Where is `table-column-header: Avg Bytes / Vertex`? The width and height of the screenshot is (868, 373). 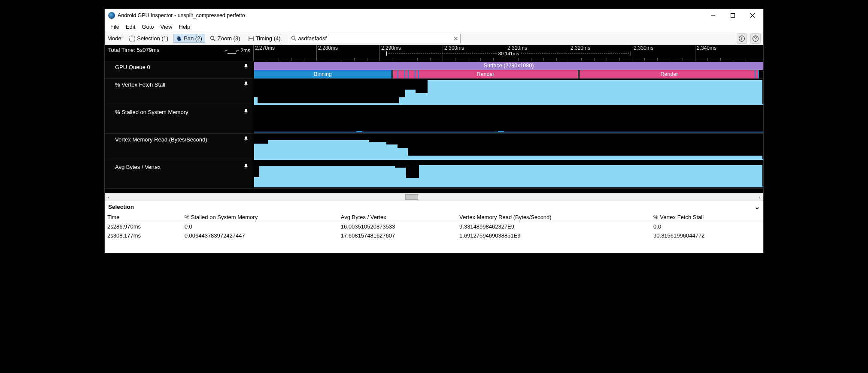 table-column-header: Avg Bytes / Vertex is located at coordinates (398, 217).